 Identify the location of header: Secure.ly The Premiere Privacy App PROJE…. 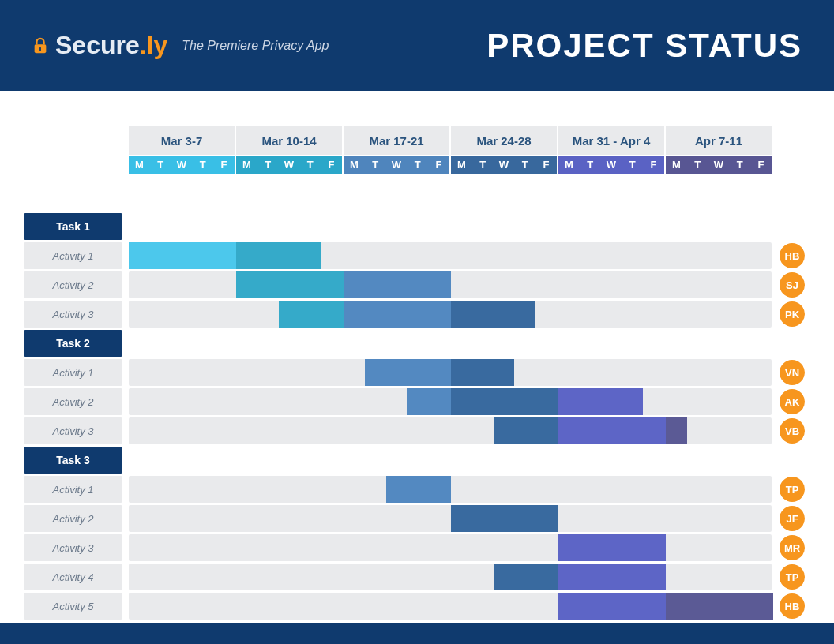
(417, 46).